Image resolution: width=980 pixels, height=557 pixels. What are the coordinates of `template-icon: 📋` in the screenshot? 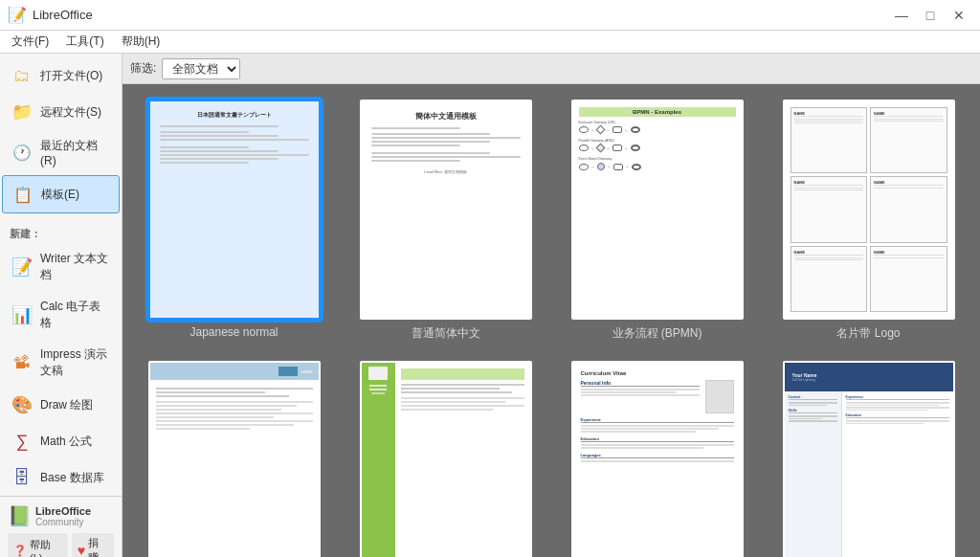 It's located at (23, 194).